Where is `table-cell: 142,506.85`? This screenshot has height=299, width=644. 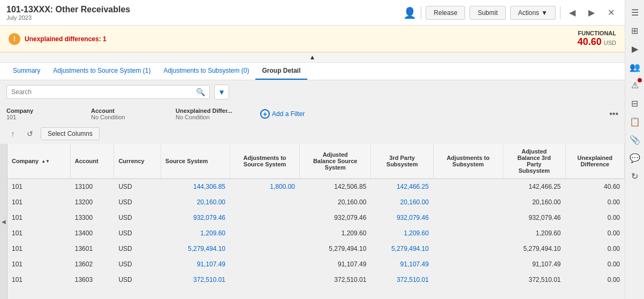 table-cell: 142,506.85 is located at coordinates (335, 187).